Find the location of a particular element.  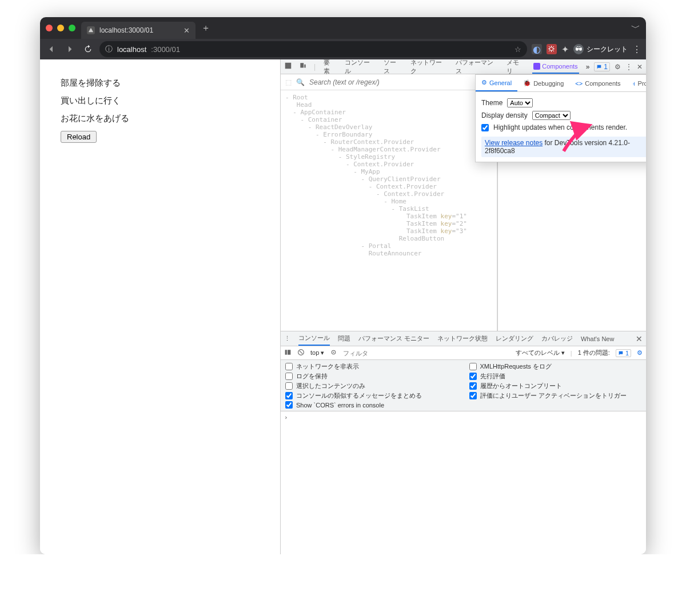

drawer-tab-issues: 問題 is located at coordinates (344, 338).